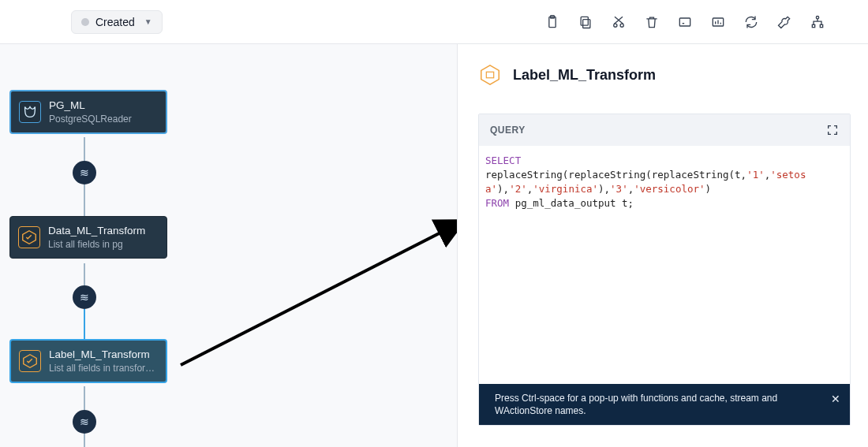 The height and width of the screenshot is (447, 868). What do you see at coordinates (817, 22) in the screenshot?
I see `hierarchy-icon` at bounding box center [817, 22].